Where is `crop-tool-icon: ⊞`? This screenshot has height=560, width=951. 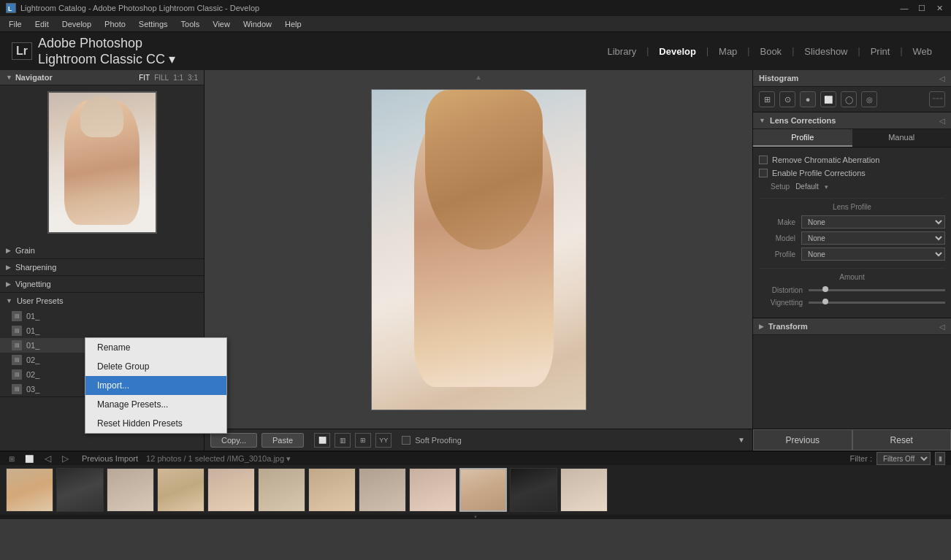 crop-tool-icon: ⊞ is located at coordinates (767, 99).